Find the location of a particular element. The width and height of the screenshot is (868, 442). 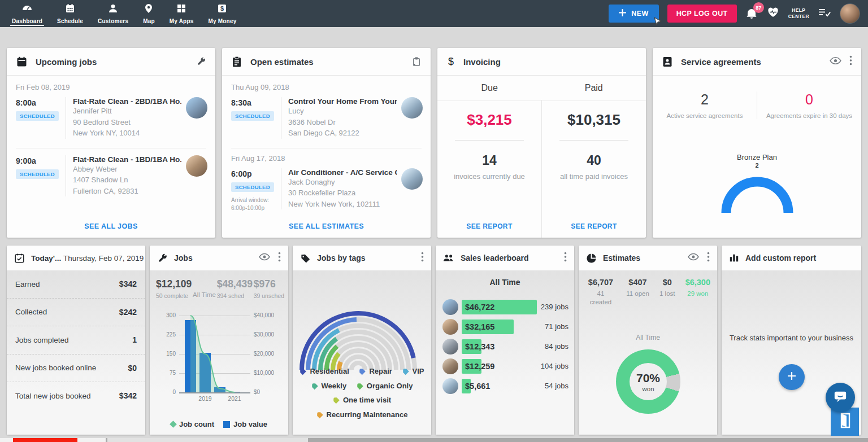

card-header: Jobs by tags is located at coordinates (362, 259).